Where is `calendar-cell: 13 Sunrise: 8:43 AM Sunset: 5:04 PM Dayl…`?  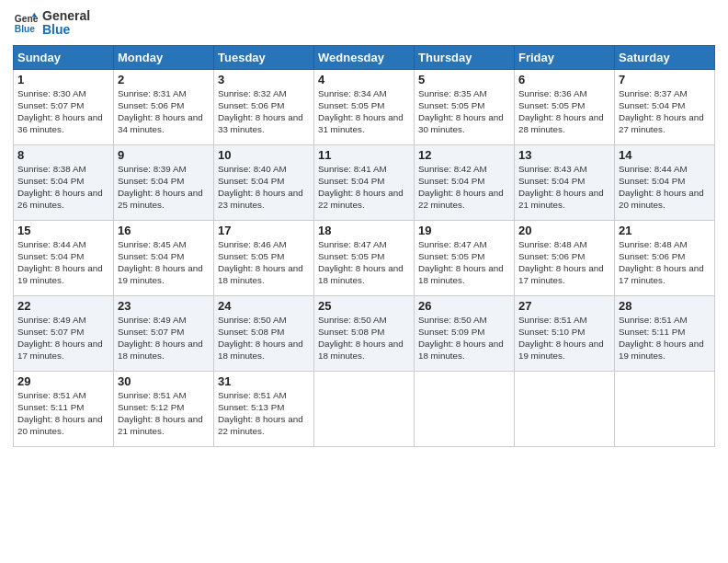
calendar-cell: 13 Sunrise: 8:43 AM Sunset: 5:04 PM Dayl… is located at coordinates (564, 182).